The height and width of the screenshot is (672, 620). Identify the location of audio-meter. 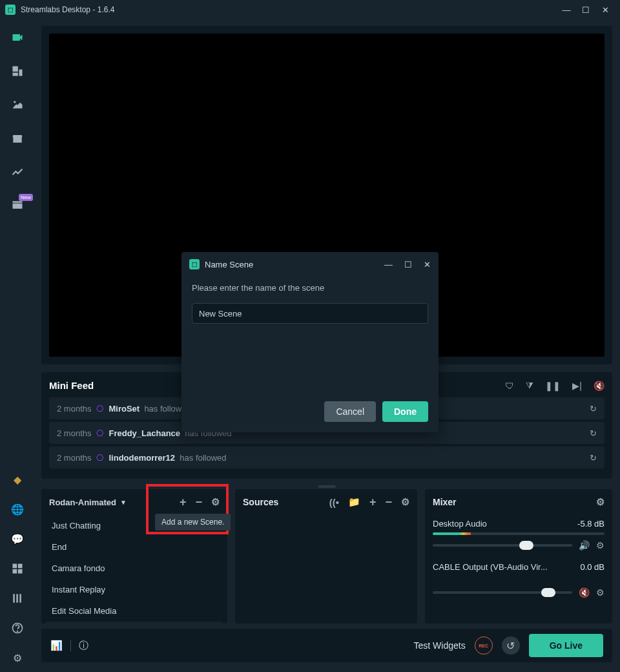
(519, 534).